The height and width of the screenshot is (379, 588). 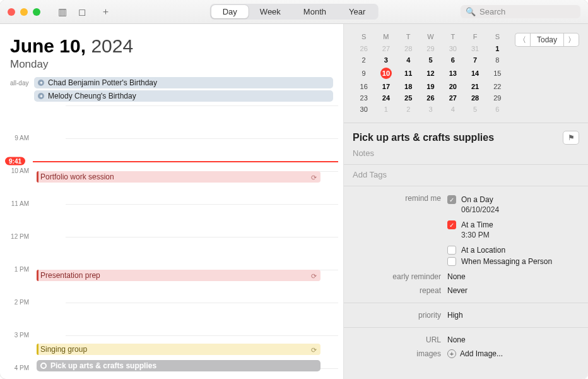 I want to click on add-image-button: + Add Image..., so click(x=514, y=354).